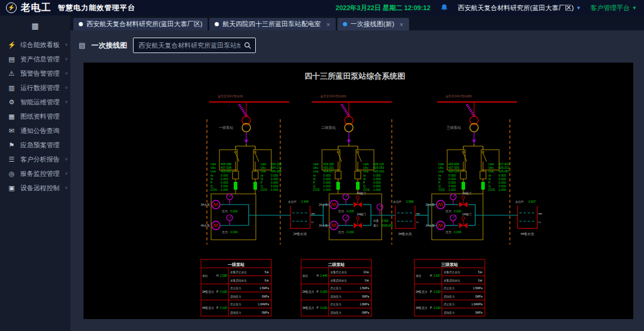 This screenshot has height=331, width=644. What do you see at coordinates (366, 272) in the screenshot?
I see `svg-text: 10米` at bounding box center [366, 272].